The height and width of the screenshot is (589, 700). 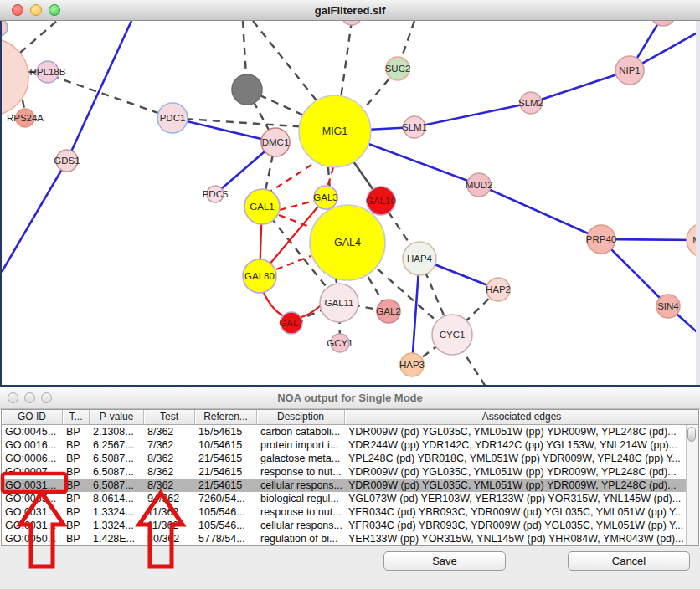 I want to click on table-row: GO:0045...BP2.1308...8/36215/54615carbon…, so click(x=350, y=432).